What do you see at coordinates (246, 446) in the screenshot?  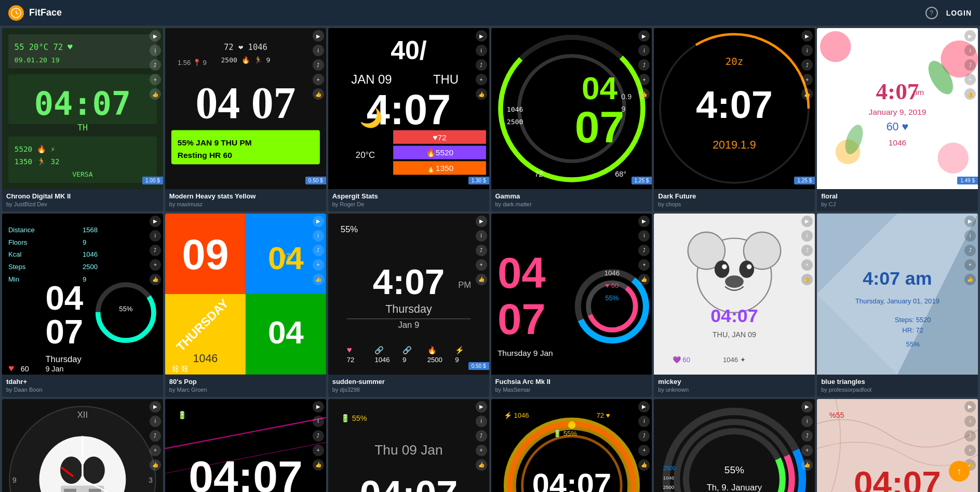 I see `card-neon: 04:07 Thursday 3 Jan 🔋 ♥ 60 ⚡ 1046 📍 0.9…` at bounding box center [246, 446].